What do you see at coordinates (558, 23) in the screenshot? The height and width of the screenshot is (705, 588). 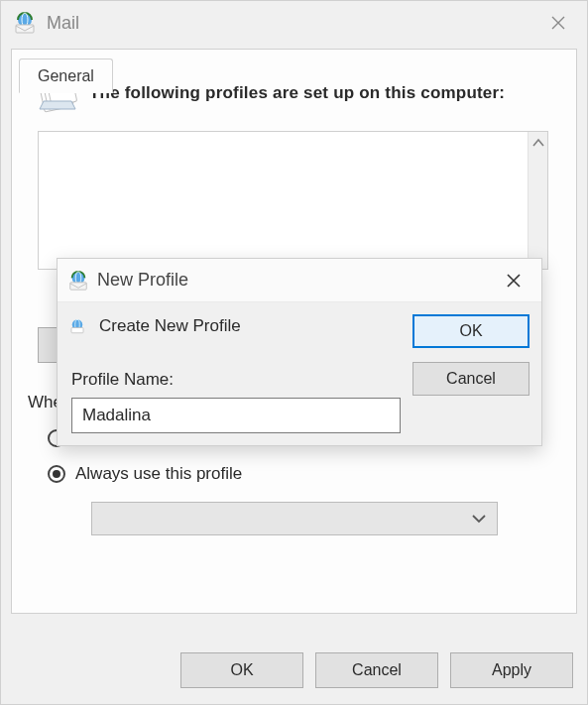 I see `window-close-button` at bounding box center [558, 23].